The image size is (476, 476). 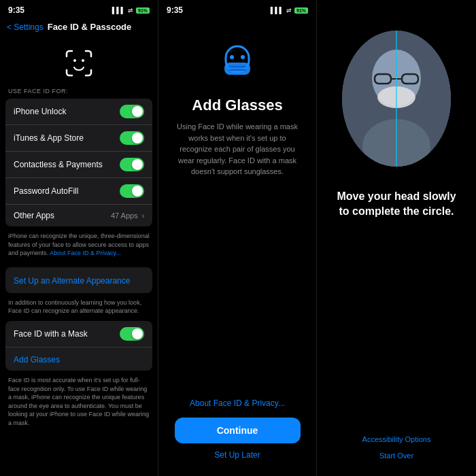 I want to click on mask-bottom-info: Face ID is most accurate when it's set u…, so click(x=79, y=404).